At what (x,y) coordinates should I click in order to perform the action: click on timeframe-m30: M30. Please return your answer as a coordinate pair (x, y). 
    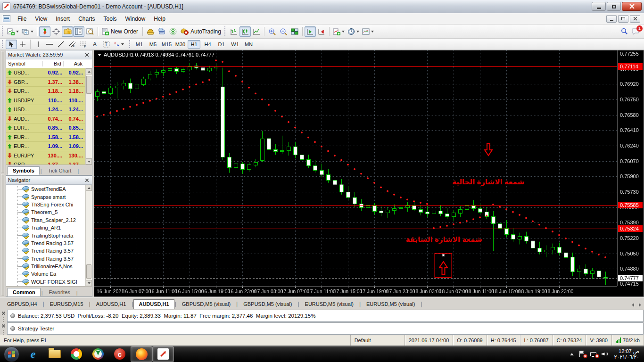
    Looking at the image, I should click on (180, 44).